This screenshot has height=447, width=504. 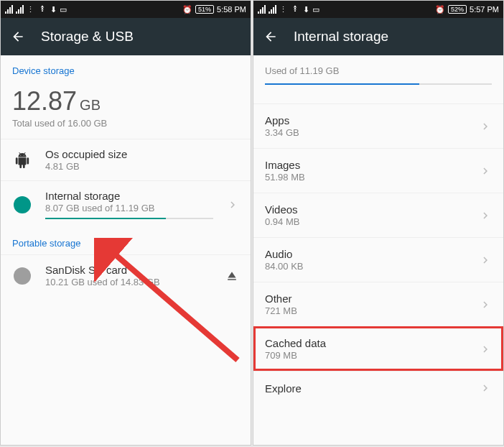 I want to click on row-other: Other721 MB, so click(x=378, y=304).